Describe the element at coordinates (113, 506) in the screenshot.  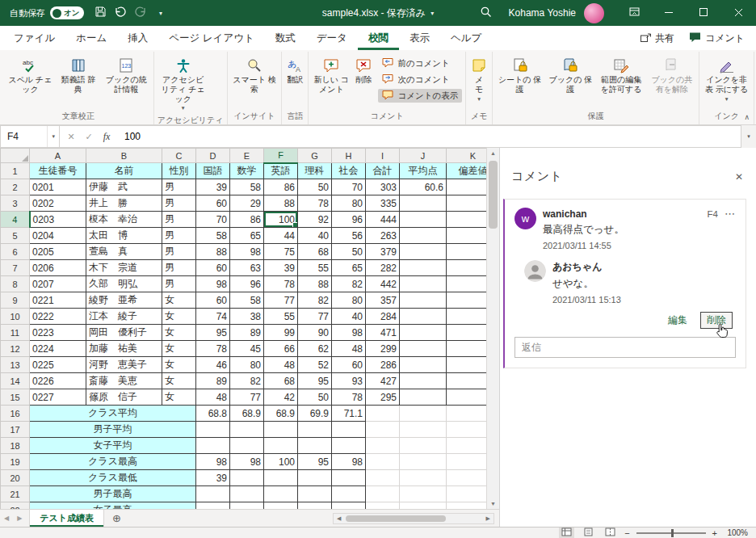
I see `cell-A22: 女子最高` at that location.